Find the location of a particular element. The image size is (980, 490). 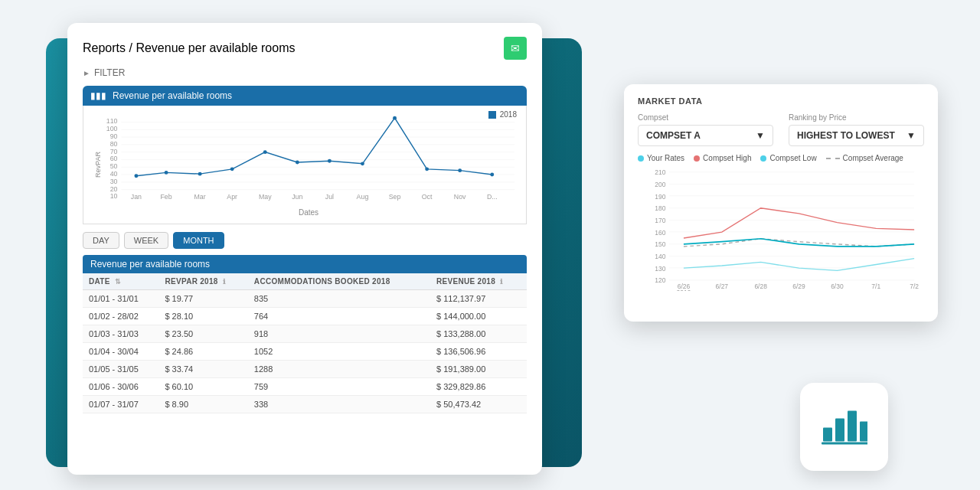

cell-revenue: $ 112,137.97 is located at coordinates (479, 299).